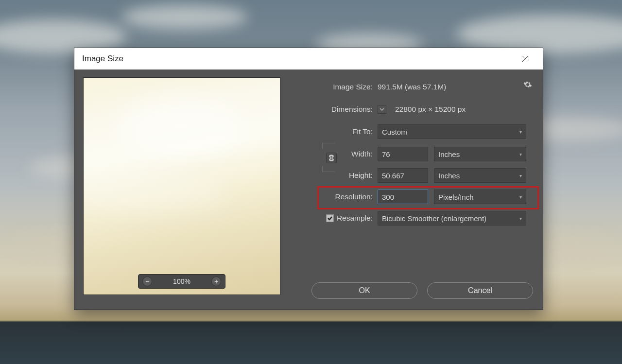 The width and height of the screenshot is (622, 364). I want to click on height-unit-select: Inches▾, so click(480, 175).